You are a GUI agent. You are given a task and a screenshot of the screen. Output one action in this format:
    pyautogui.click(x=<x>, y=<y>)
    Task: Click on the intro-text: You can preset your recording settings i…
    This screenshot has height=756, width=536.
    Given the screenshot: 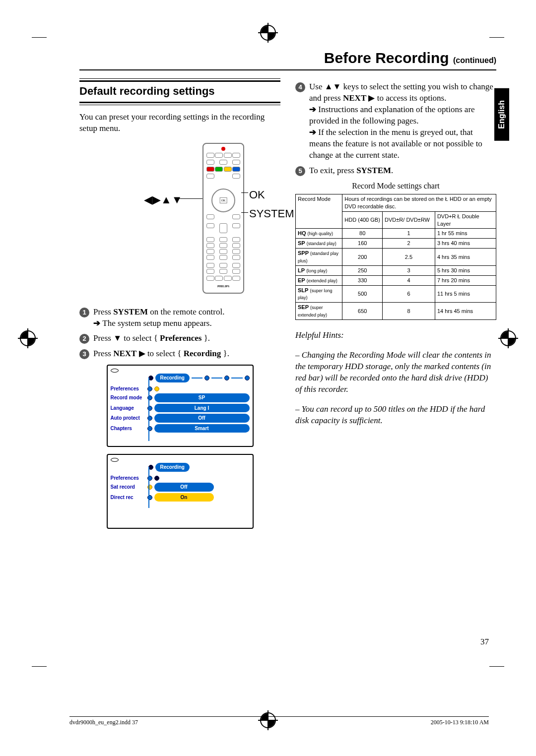 What is the action you would take?
    pyautogui.click(x=180, y=123)
    